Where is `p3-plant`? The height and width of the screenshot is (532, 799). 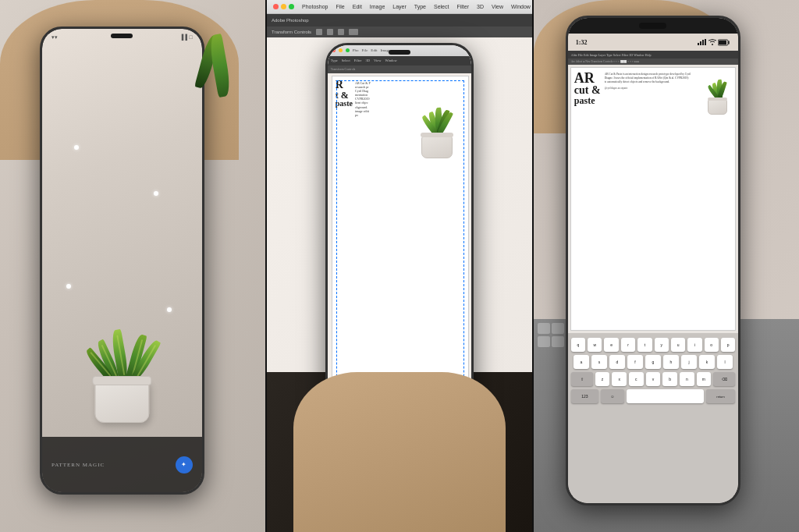
p3-plant is located at coordinates (718, 92).